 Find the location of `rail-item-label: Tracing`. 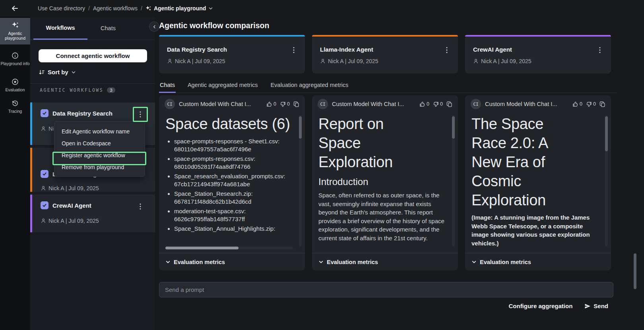

rail-item-label: Tracing is located at coordinates (15, 111).